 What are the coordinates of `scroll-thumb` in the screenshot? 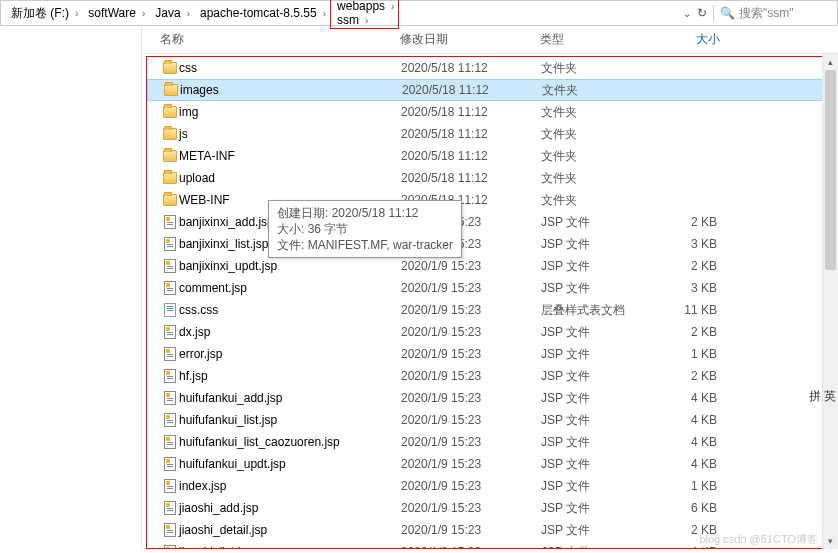 It's located at (830, 170).